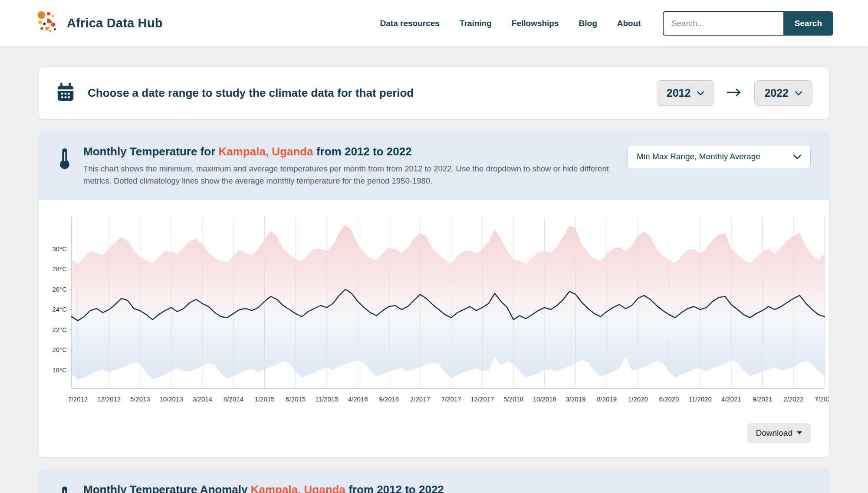  Describe the element at coordinates (808, 23) in the screenshot. I see `search-button: Search` at that location.